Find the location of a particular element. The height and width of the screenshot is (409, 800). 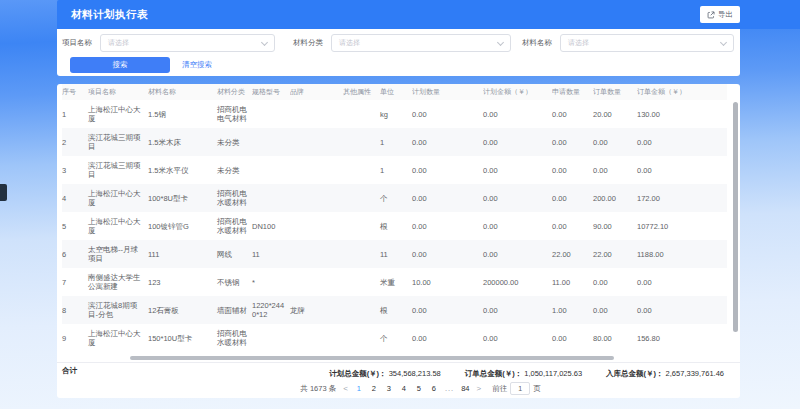

table-cell: 90.00 is located at coordinates (615, 226).